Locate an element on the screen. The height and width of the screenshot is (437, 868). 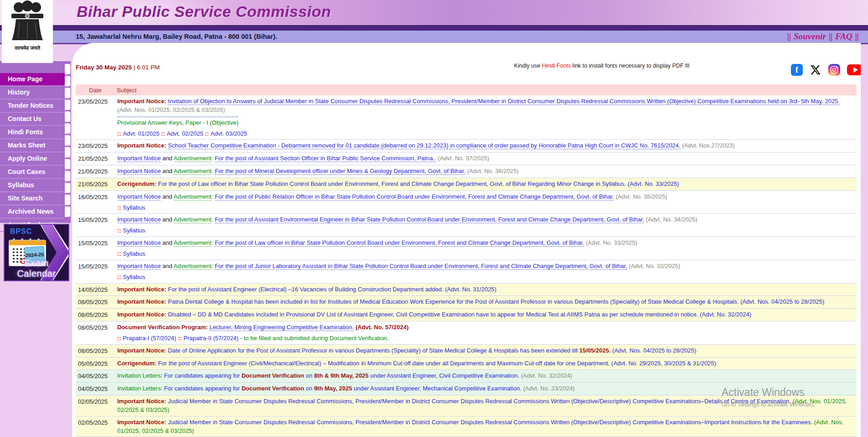
notice-link: under Assistant Engineer, Civil Competit… is located at coordinates (444, 375).